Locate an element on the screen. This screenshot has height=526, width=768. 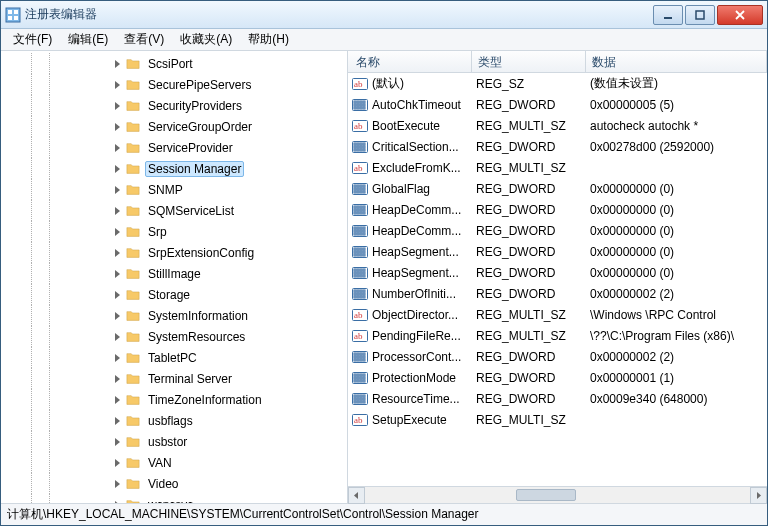
value-row: GlobalFlagREG_DWORD0x00000000 (0) is located at coordinates (558, 188).